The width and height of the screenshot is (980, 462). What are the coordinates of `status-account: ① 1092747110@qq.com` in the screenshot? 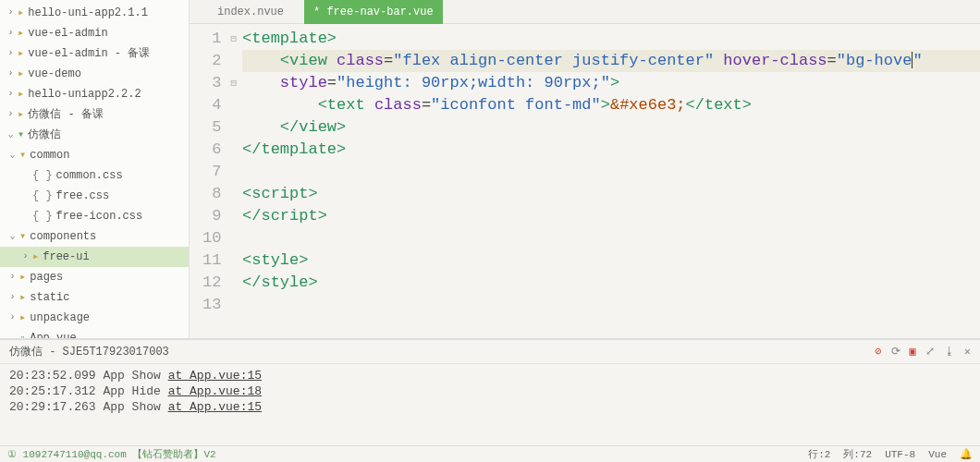 It's located at (67, 455).